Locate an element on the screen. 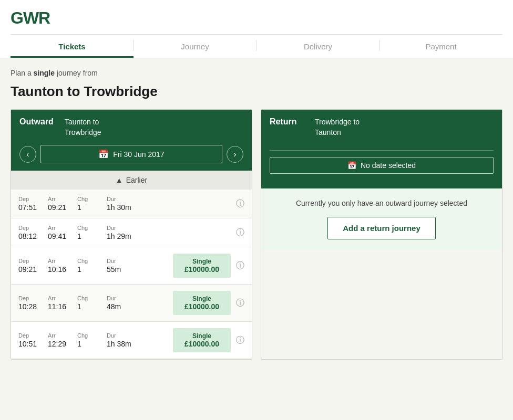 The width and height of the screenshot is (513, 420). header: GWR Tickets Journey Delivery Payment is located at coordinates (256, 29).